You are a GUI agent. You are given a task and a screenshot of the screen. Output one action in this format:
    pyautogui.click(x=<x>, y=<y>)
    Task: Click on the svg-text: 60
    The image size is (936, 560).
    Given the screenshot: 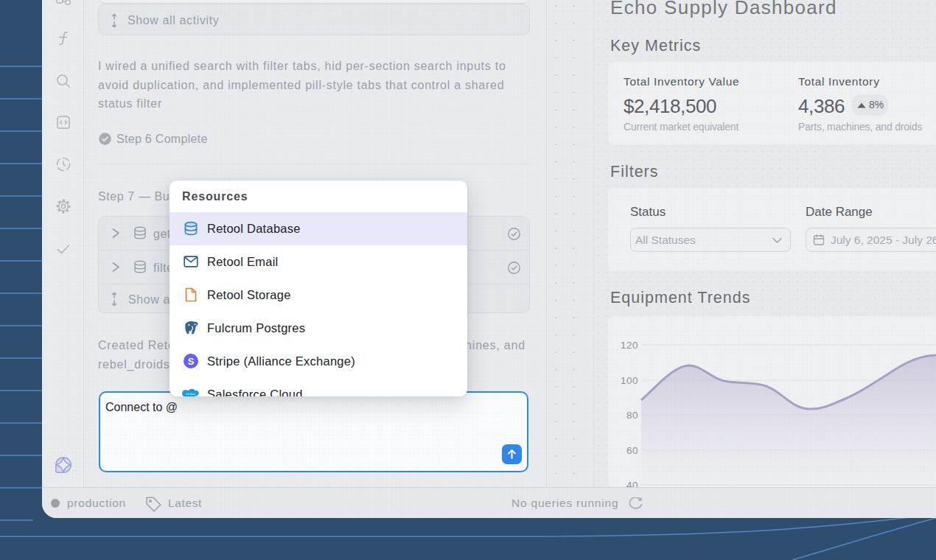 What is the action you would take?
    pyautogui.click(x=632, y=451)
    